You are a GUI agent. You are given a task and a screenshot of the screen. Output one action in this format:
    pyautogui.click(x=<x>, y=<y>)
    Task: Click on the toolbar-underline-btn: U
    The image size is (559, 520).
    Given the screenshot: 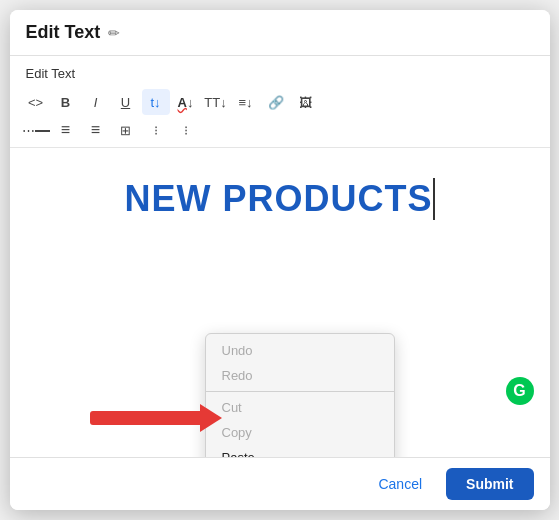 What is the action you would take?
    pyautogui.click(x=126, y=102)
    